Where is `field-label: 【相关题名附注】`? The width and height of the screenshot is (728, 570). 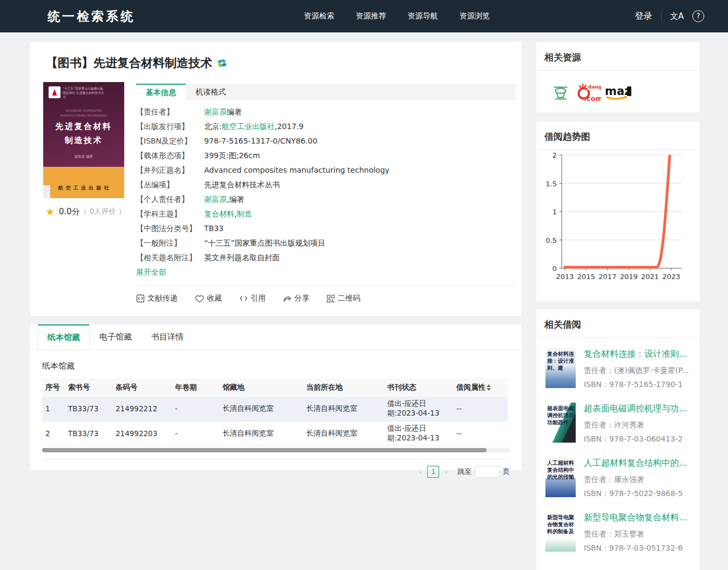
field-label: 【相关题名附注】 is located at coordinates (170, 258).